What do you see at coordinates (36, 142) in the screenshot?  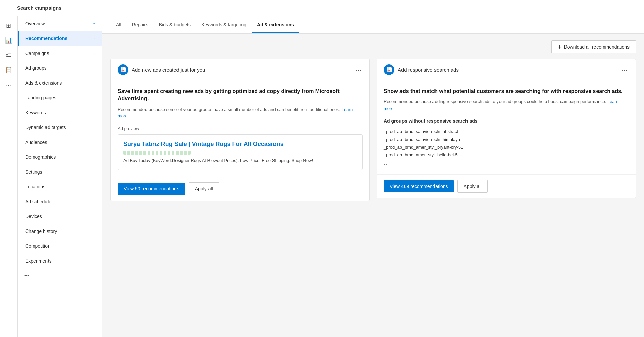 I see `sidebar-item-label: Audiences` at bounding box center [36, 142].